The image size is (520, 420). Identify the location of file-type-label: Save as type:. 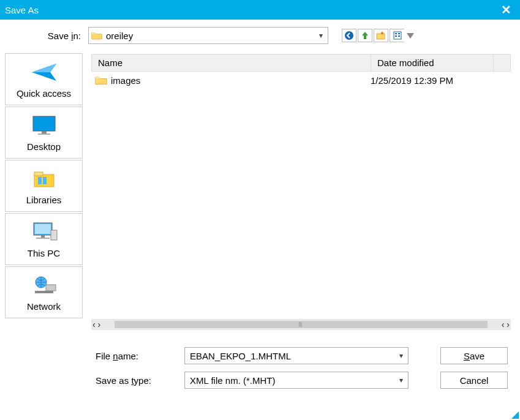
(140, 381).